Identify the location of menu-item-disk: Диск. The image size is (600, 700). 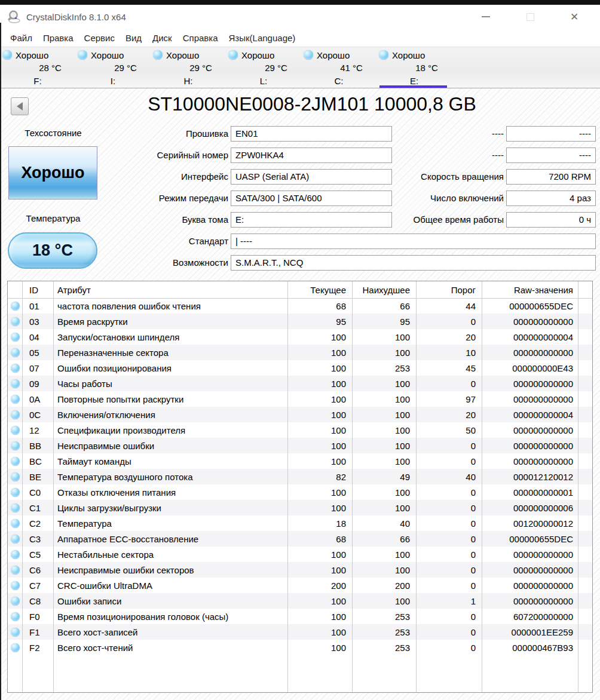
(163, 38).